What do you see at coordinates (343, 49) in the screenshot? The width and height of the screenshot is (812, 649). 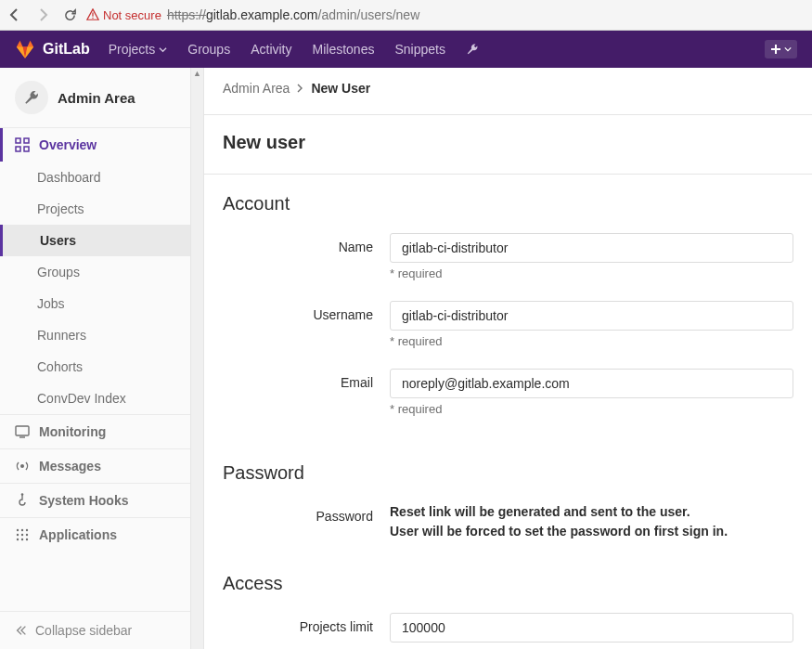 I see `nav-milestones: Milestones` at bounding box center [343, 49].